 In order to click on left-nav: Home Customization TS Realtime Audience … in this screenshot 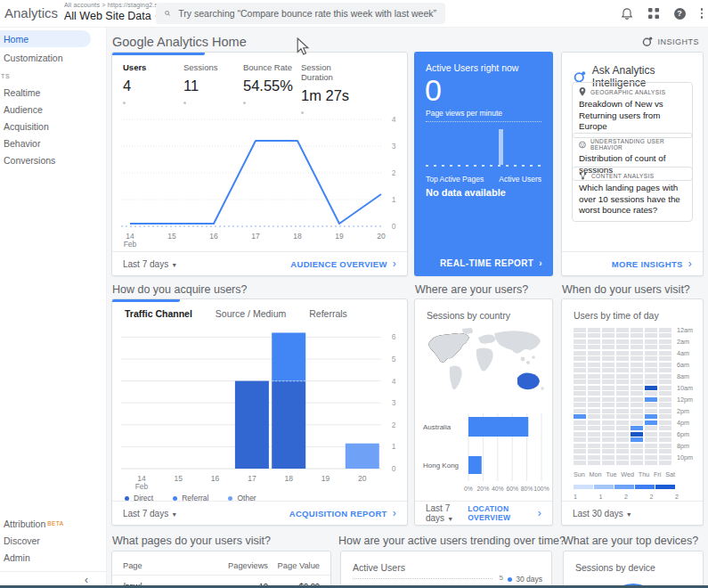, I will do `click(53, 307)`.